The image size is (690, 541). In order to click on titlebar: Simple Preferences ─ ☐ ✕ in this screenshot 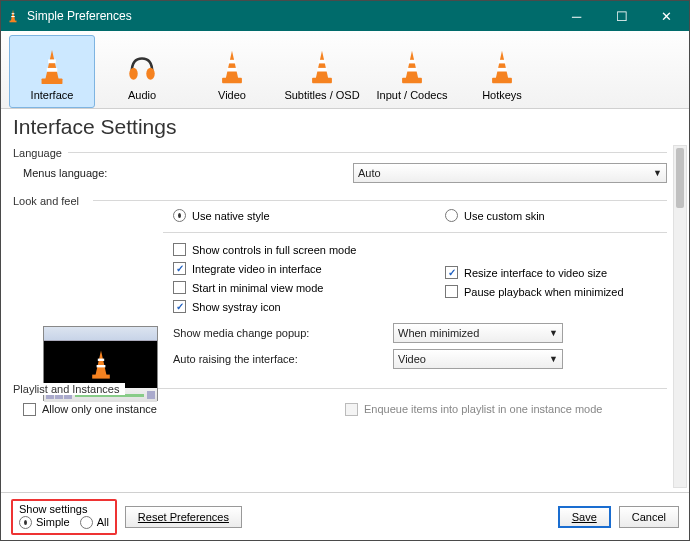, I will do `click(345, 16)`.